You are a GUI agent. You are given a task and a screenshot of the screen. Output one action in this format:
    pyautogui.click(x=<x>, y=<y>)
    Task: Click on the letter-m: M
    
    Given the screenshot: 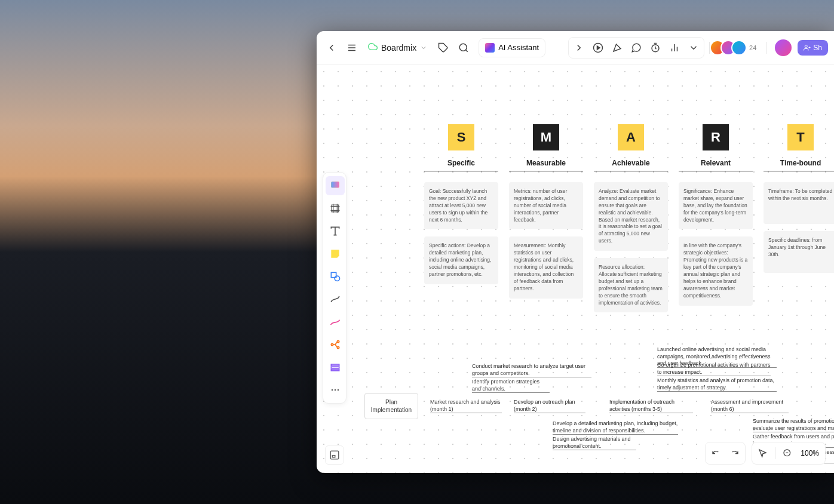 What is the action you would take?
    pyautogui.click(x=546, y=137)
    